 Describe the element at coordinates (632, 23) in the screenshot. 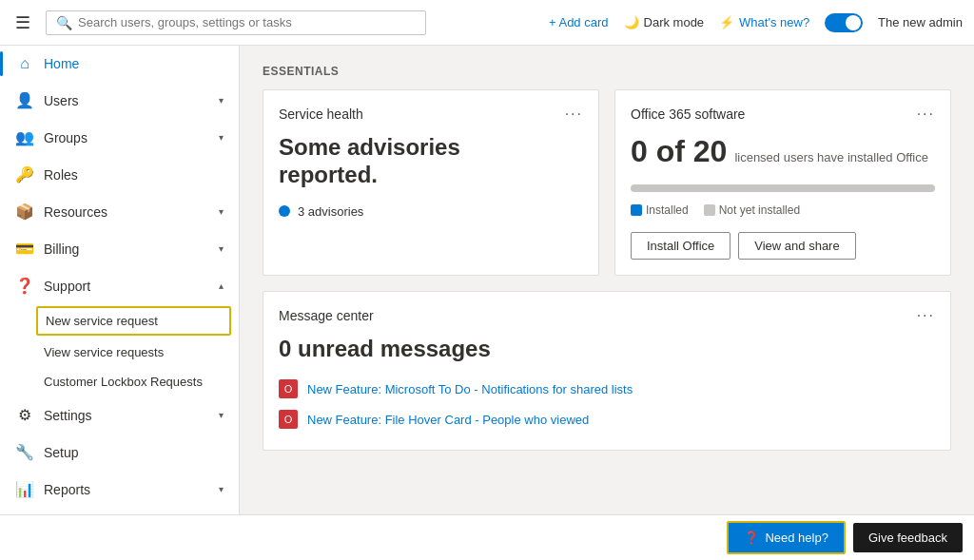

I see `moon-icon: 🌙` at that location.